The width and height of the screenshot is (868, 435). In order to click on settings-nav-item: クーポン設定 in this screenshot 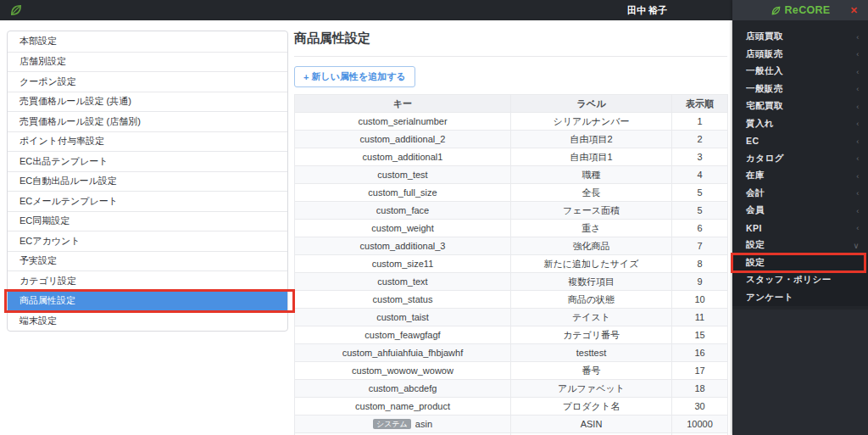, I will do `click(147, 81)`.